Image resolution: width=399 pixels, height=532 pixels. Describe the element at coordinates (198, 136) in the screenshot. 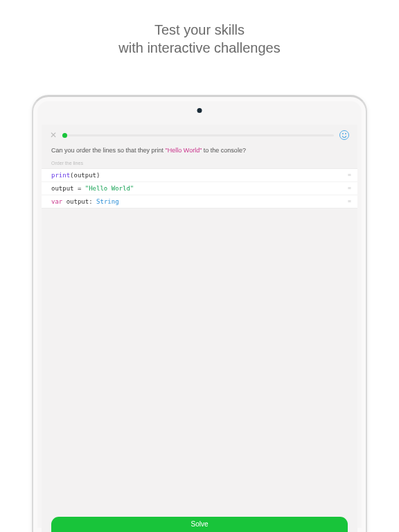

I see `progress-bar` at that location.